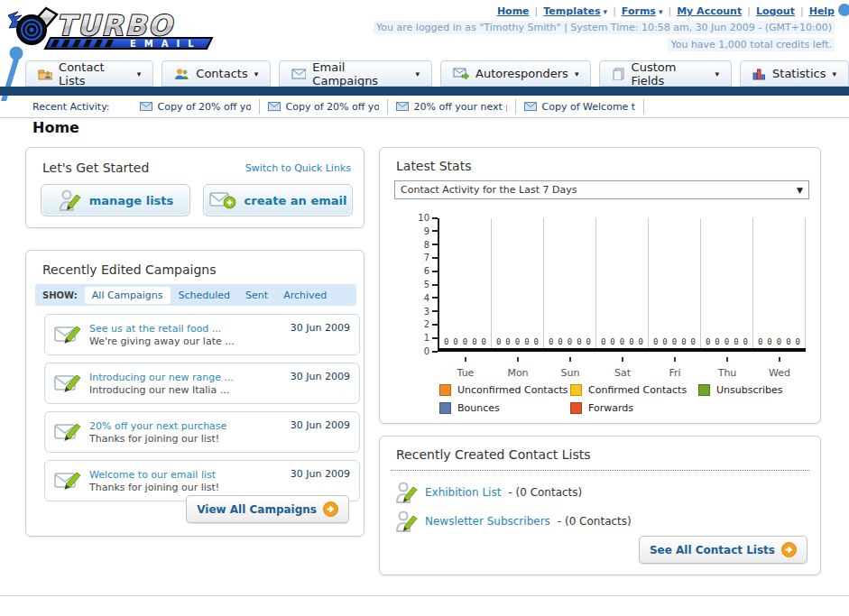  What do you see at coordinates (278, 200) in the screenshot?
I see `create-an-email-button: create an email` at bounding box center [278, 200].